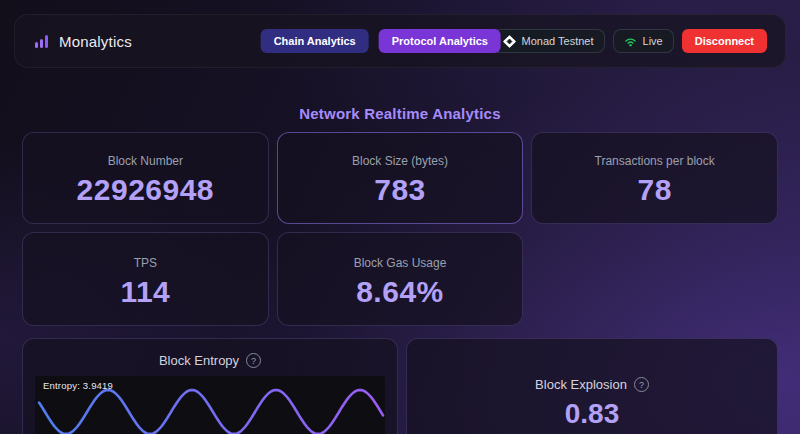 The image size is (800, 434). Describe the element at coordinates (146, 178) in the screenshot. I see `block-number-card: Block Number 22926948` at that location.